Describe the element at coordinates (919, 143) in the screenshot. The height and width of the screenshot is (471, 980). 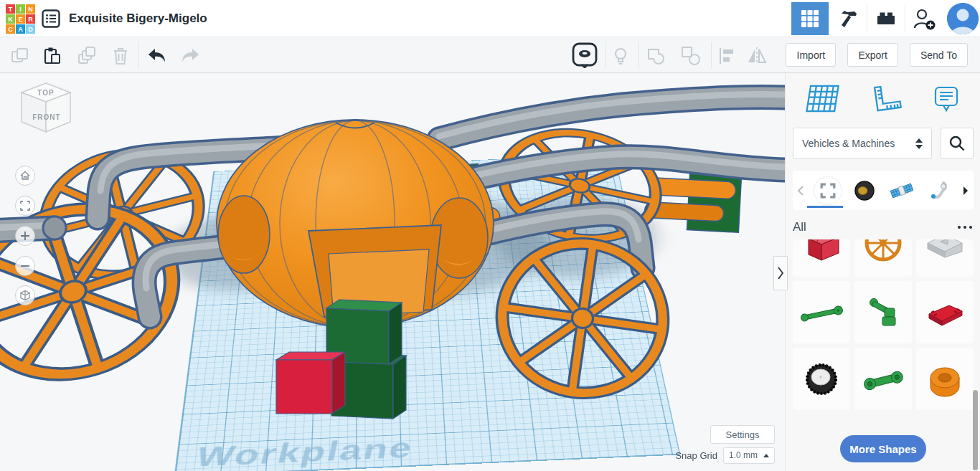
I see `up-down-arrows-icon` at that location.